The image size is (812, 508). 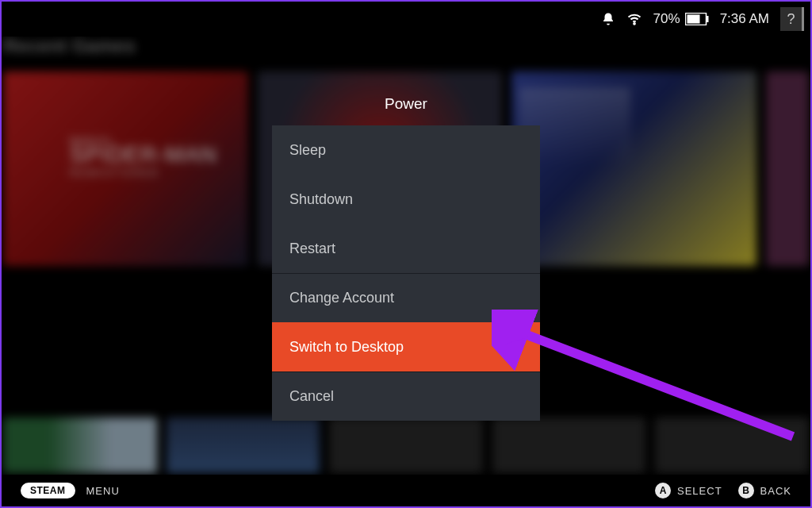 I want to click on power-item-shutdown: Shutdown, so click(x=406, y=199).